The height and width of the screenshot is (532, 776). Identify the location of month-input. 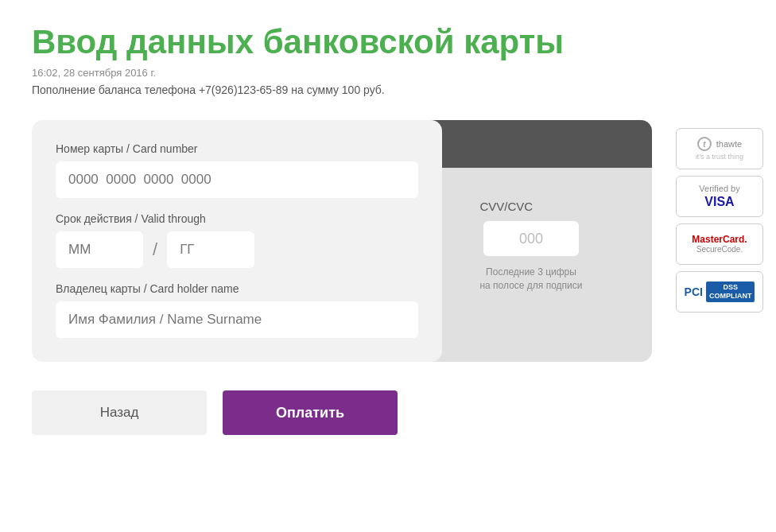
(99, 250).